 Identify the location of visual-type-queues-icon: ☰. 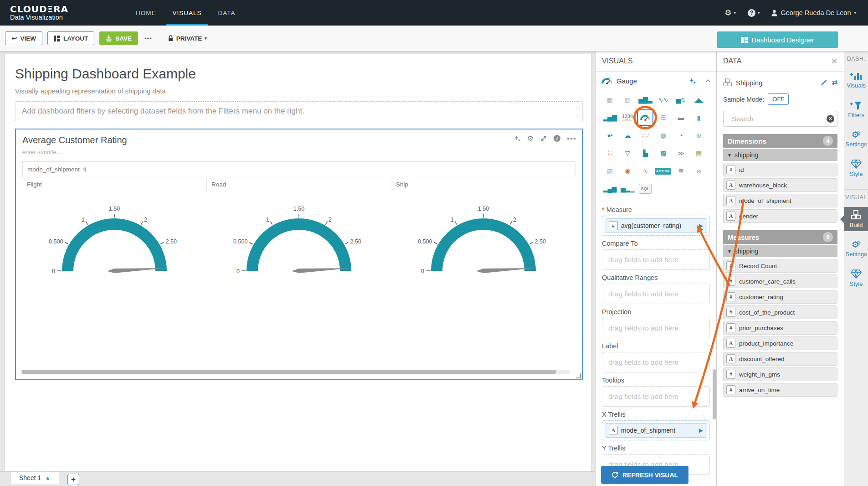
(663, 118).